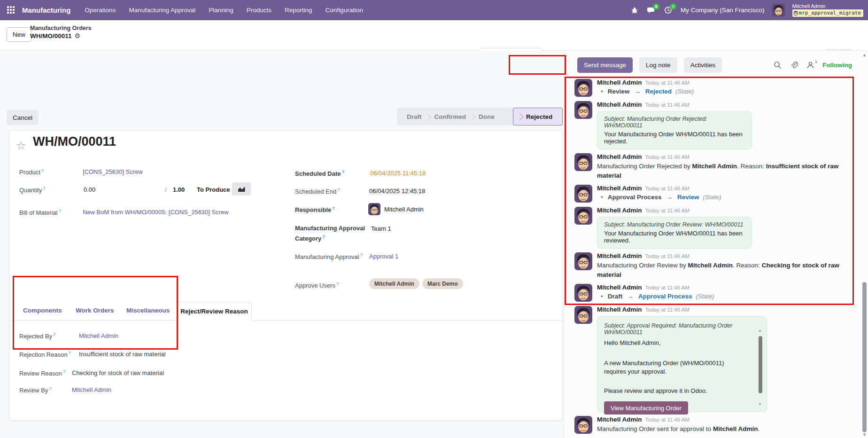 This screenshot has height=438, width=868. I want to click on rejected-by-label: Rejected By?, so click(38, 336).